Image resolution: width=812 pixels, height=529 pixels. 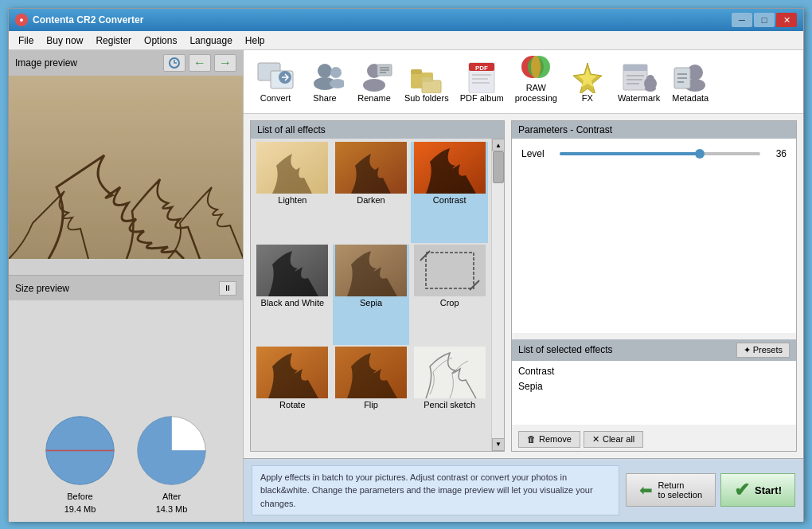 What do you see at coordinates (654, 130) in the screenshot?
I see `params-header: Parameters - Contrast` at bounding box center [654, 130].